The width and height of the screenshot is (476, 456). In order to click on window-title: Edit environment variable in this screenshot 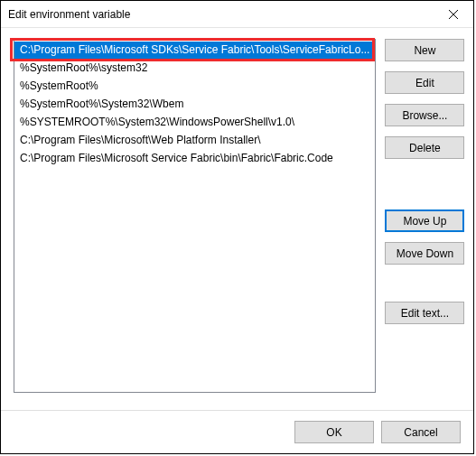, I will do `click(69, 14)`.